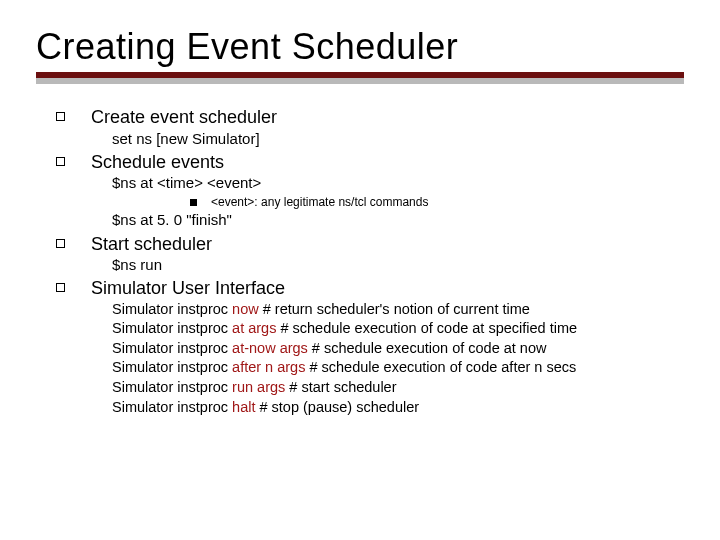  Describe the element at coordinates (398, 139) in the screenshot. I see `text-set-ns: set ns [new Simulator]` at that location.